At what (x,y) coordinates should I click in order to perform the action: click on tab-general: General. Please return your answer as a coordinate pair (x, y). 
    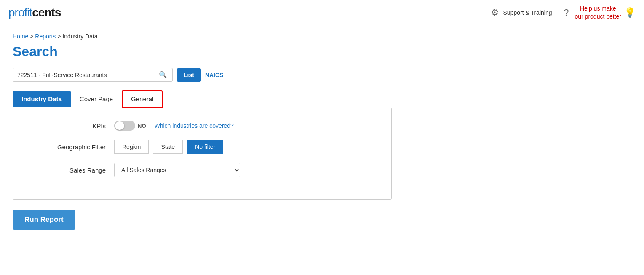
    Looking at the image, I should click on (142, 99).